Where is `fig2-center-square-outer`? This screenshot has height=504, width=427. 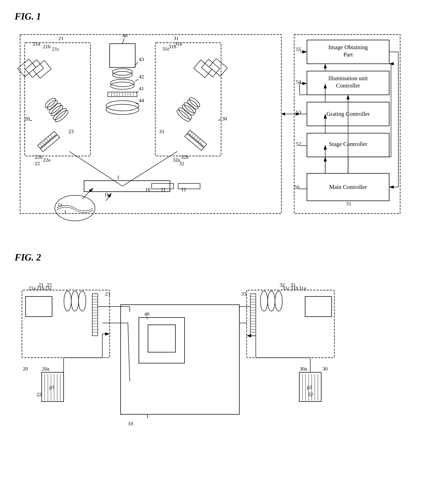
fig2-center-square-outer is located at coordinates (162, 340).